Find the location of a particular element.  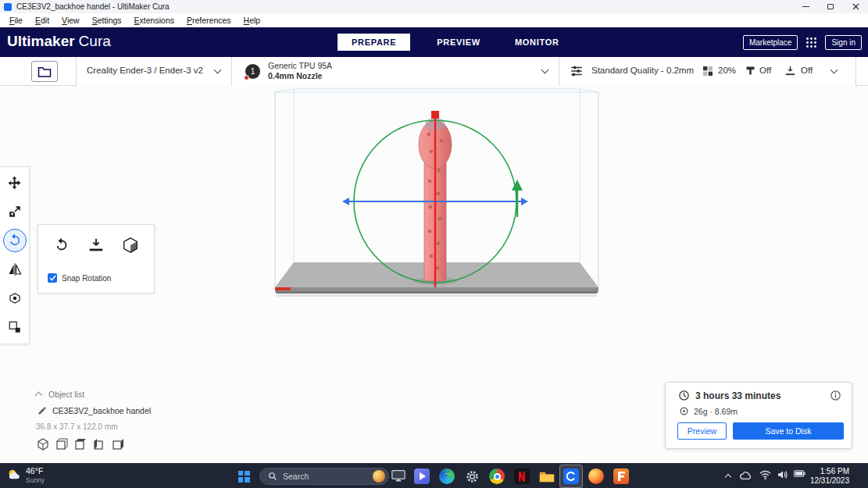

extruder-number: 1 is located at coordinates (253, 72).